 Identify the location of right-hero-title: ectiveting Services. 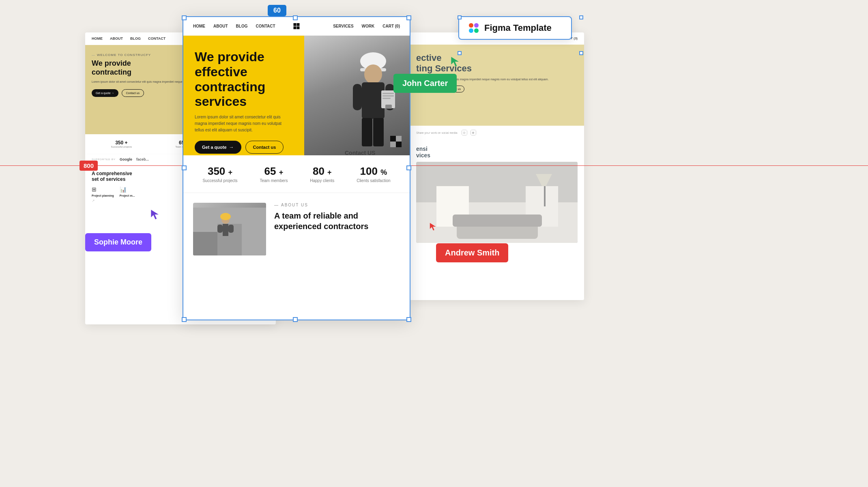
(497, 63).